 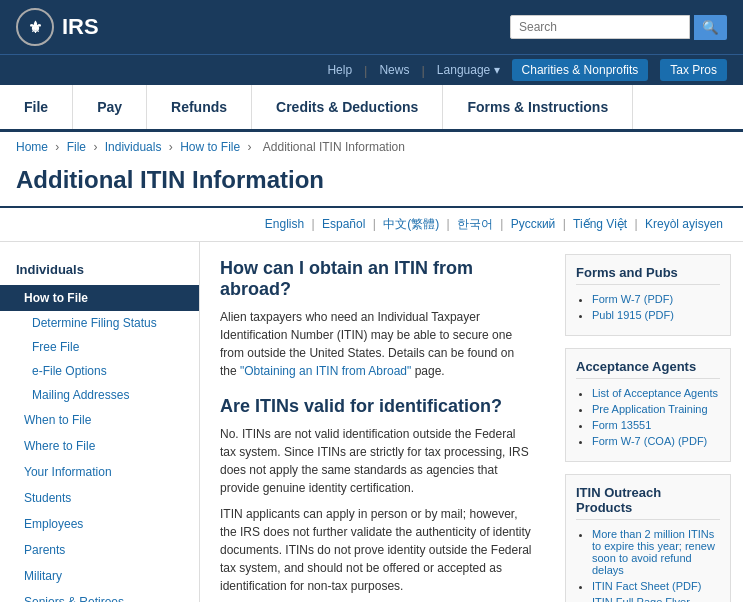 I want to click on form-13551-link: Form 13551, so click(x=622, y=425).